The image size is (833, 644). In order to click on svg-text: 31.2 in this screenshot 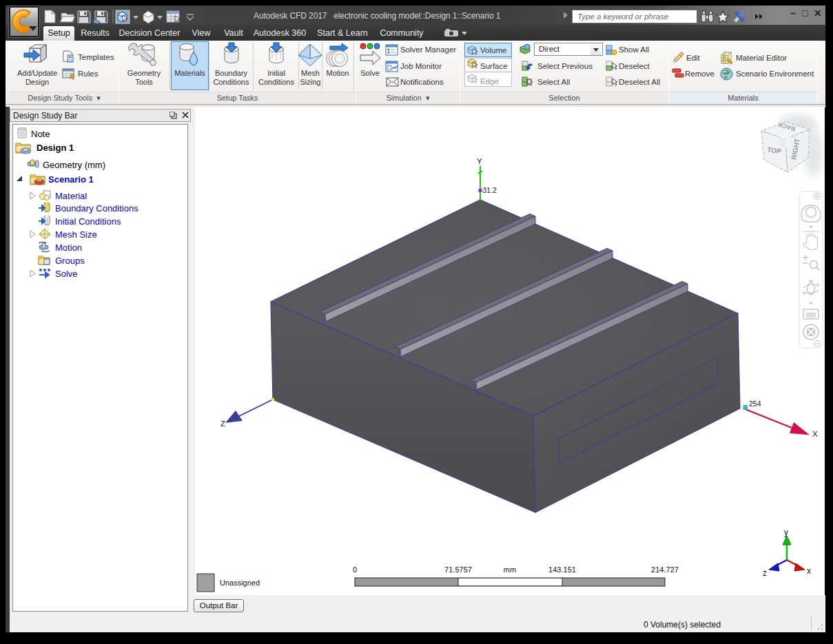, I will do `click(491, 190)`.